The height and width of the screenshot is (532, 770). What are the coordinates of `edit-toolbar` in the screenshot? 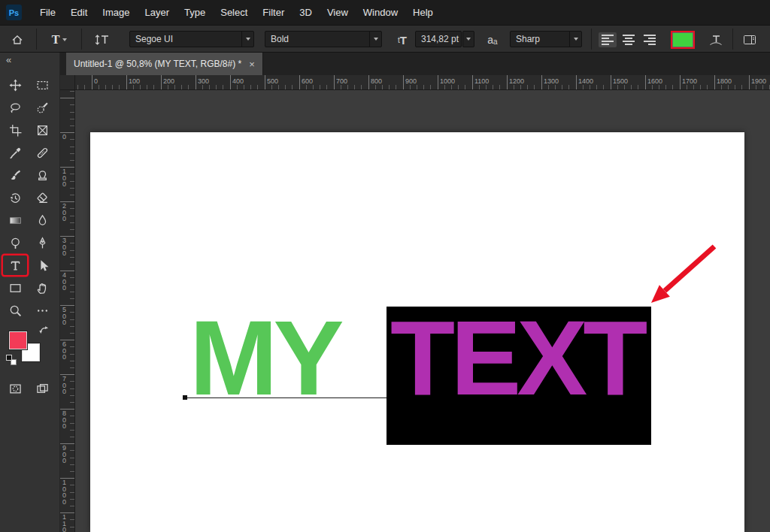 It's located at (42, 310).